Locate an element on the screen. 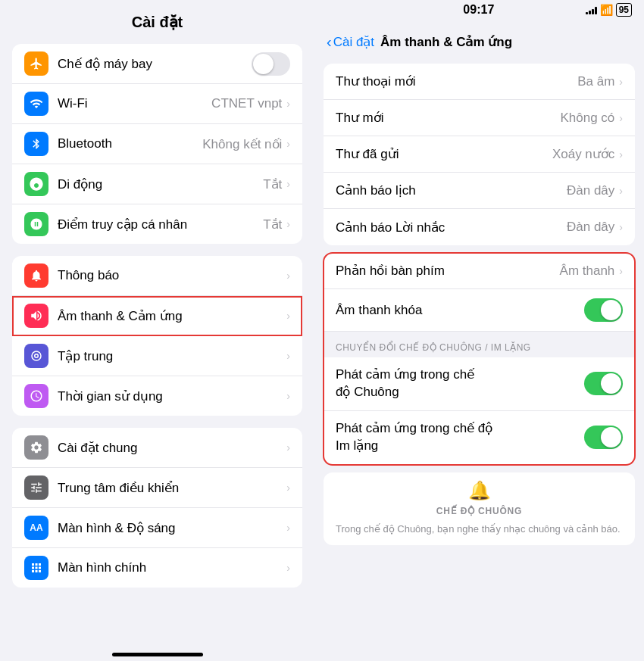 This screenshot has height=661, width=644. reminder-alert-chevron: › is located at coordinates (621, 227).